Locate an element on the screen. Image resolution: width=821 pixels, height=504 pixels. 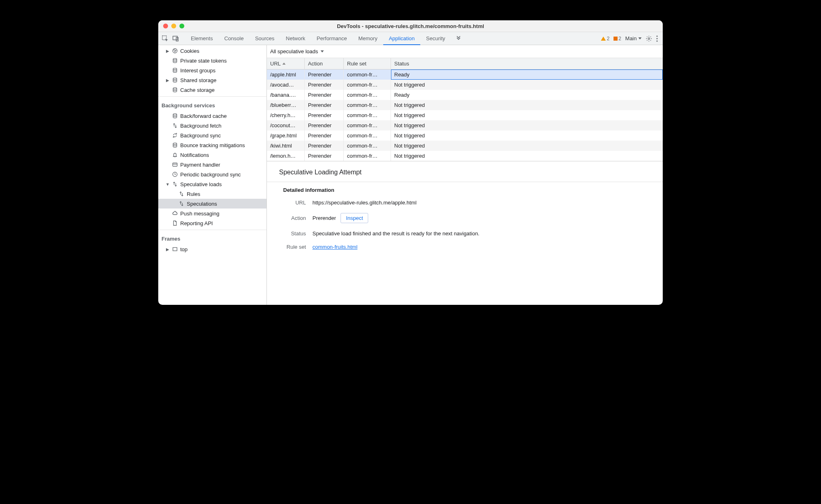
device-toolbar-icon is located at coordinates (176, 39).